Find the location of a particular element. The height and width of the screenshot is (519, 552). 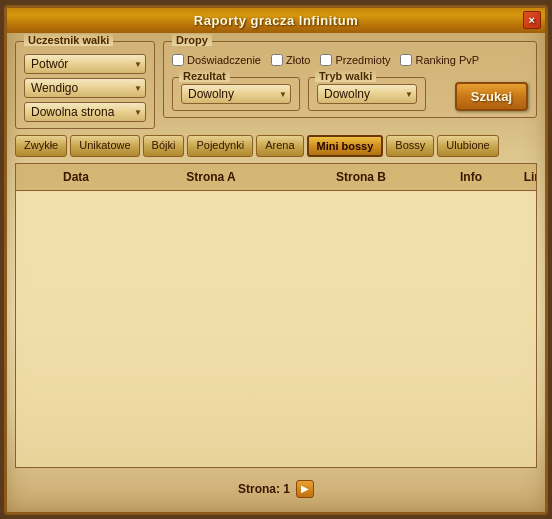

checkbox-doswiadczenie-input is located at coordinates (178, 60).